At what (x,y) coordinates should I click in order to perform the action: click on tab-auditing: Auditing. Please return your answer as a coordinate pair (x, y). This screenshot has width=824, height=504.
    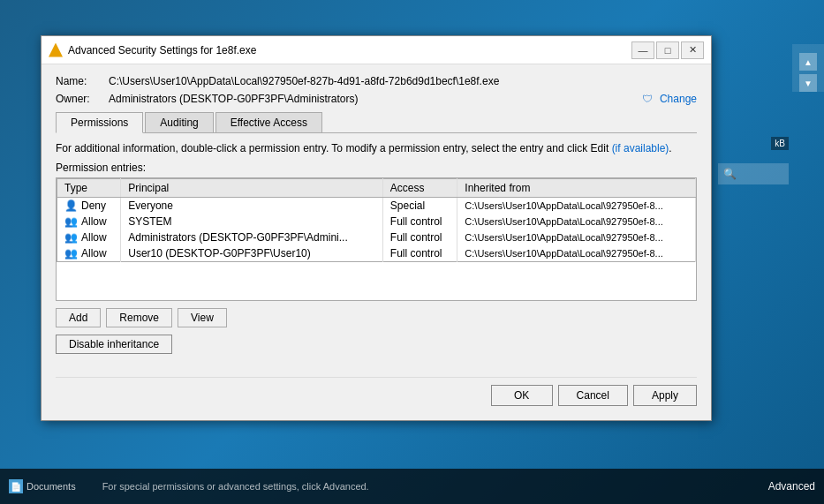
    Looking at the image, I should click on (178, 122).